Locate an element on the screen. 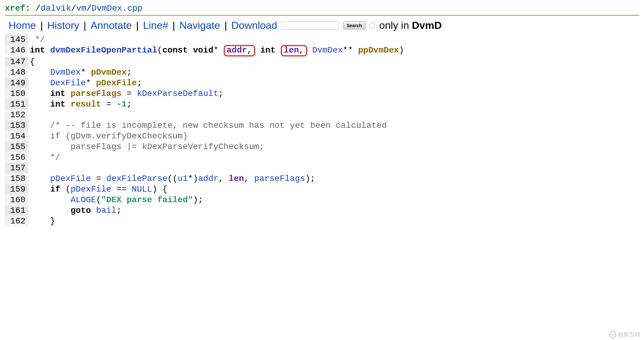 The height and width of the screenshot is (340, 644). line-number: 151 is located at coordinates (17, 104).